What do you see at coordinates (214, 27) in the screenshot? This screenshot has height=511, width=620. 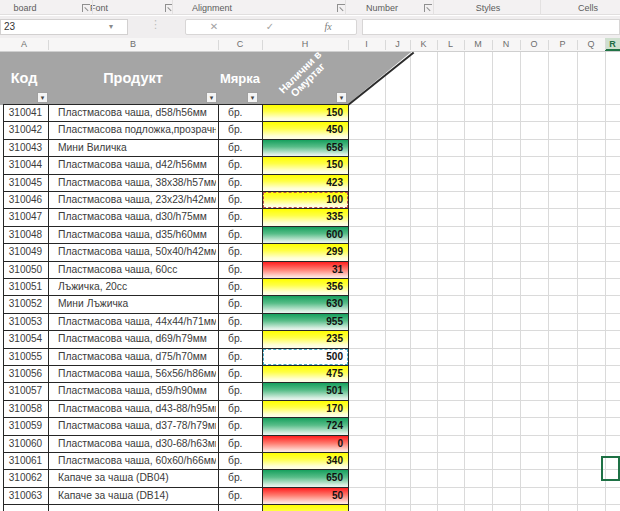 I see `cancel-icon: ✕` at bounding box center [214, 27].